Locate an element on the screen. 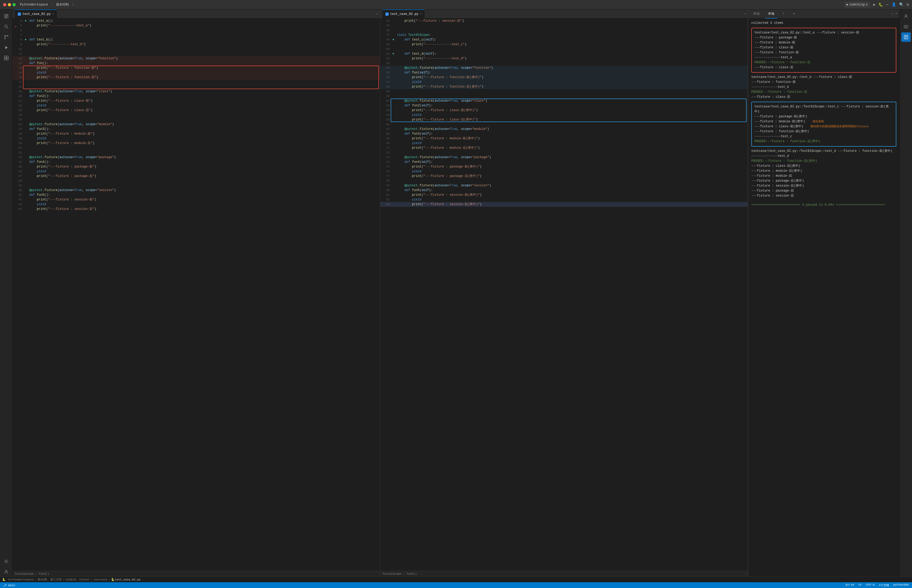  code-line-32: 32 is located at coordinates (196, 153).